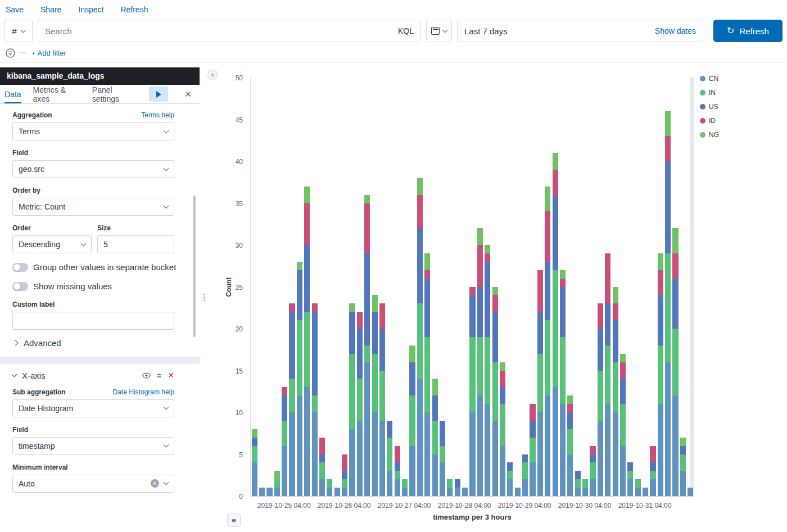 The image size is (787, 532). I want to click on size-input, so click(136, 244).